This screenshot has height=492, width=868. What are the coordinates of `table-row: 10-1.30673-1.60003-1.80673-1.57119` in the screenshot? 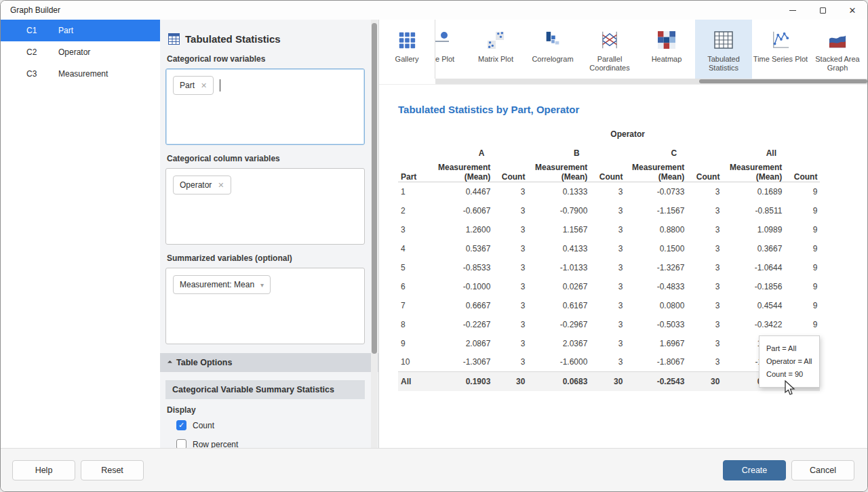 It's located at (609, 363).